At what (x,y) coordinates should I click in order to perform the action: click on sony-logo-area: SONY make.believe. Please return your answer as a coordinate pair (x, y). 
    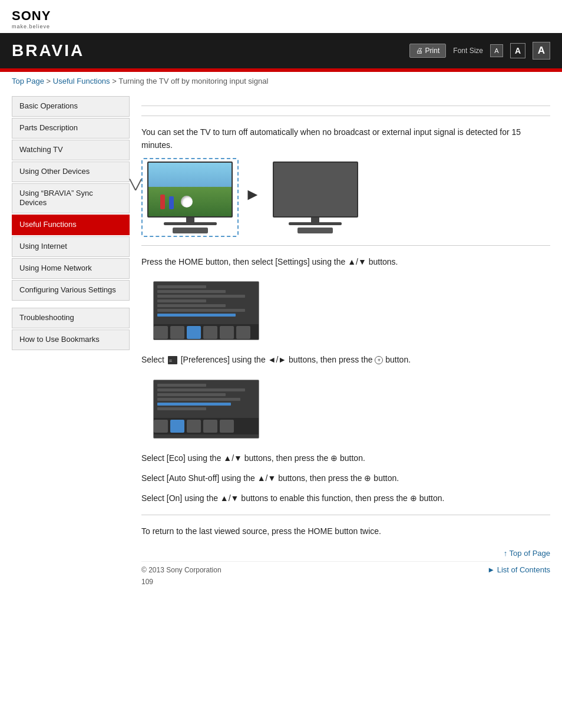
    Looking at the image, I should click on (281, 17).